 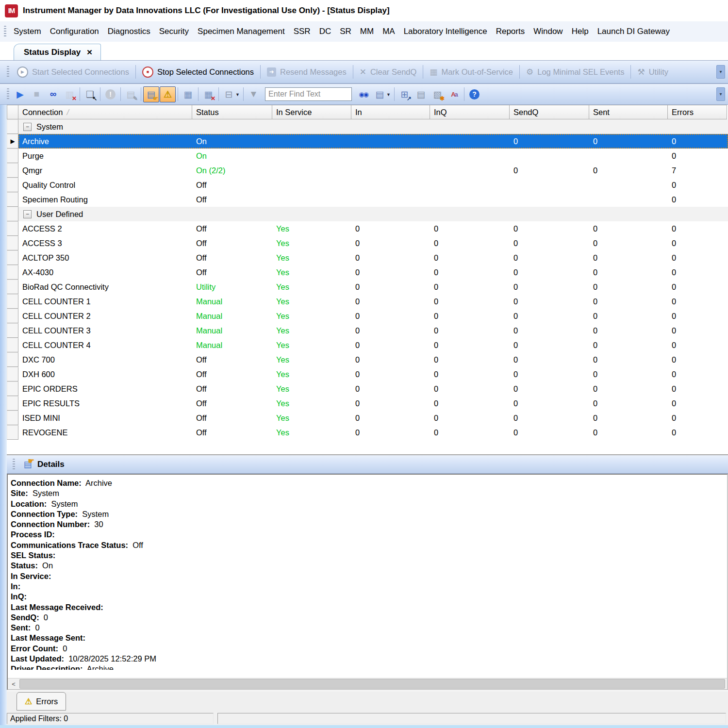 I want to click on row-cell-counter-4: CELL COUNTER 4ManualYes00000, so click(x=367, y=345).